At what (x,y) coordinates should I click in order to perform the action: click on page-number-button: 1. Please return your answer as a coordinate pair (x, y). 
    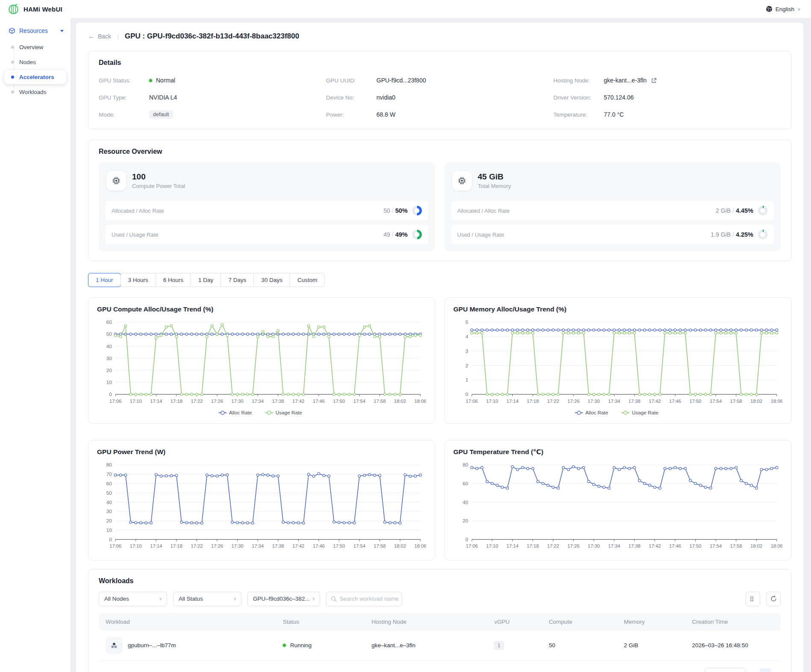
    Looking at the image, I should click on (765, 670).